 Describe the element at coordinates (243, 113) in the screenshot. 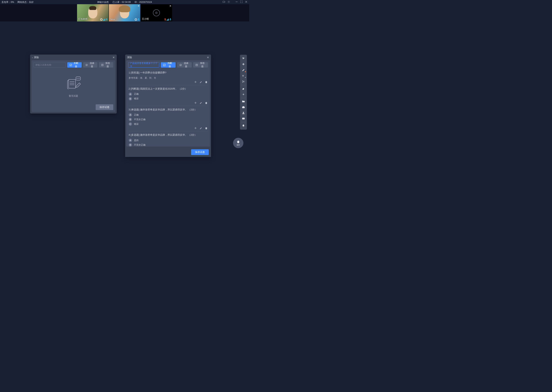

I see `user-icon` at that location.